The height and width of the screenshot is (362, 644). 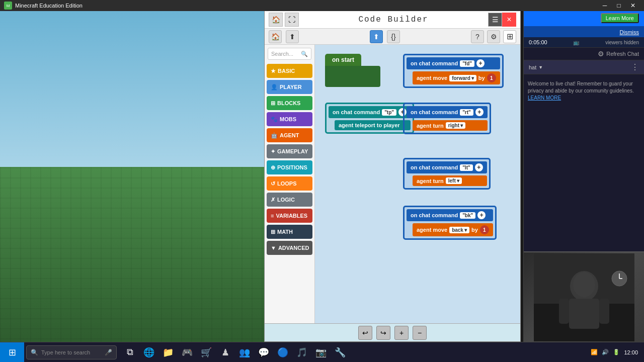 What do you see at coordinates (225, 352) in the screenshot?
I see `steam-app: ♟` at bounding box center [225, 352].